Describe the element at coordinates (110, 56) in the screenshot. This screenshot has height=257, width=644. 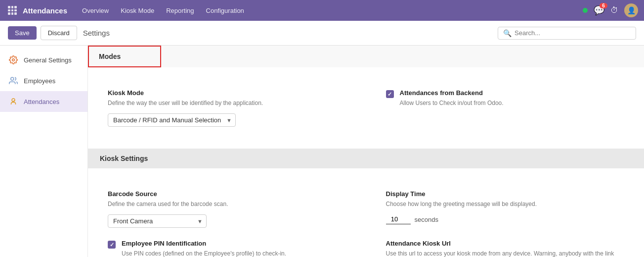
I see `modes-section-title: Modes` at that location.